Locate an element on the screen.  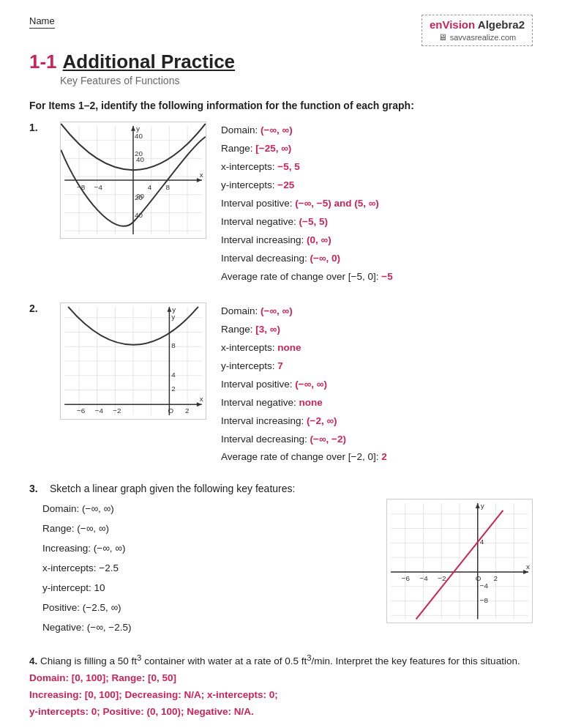
section-name: Additional Practice is located at coordinates (149, 62).